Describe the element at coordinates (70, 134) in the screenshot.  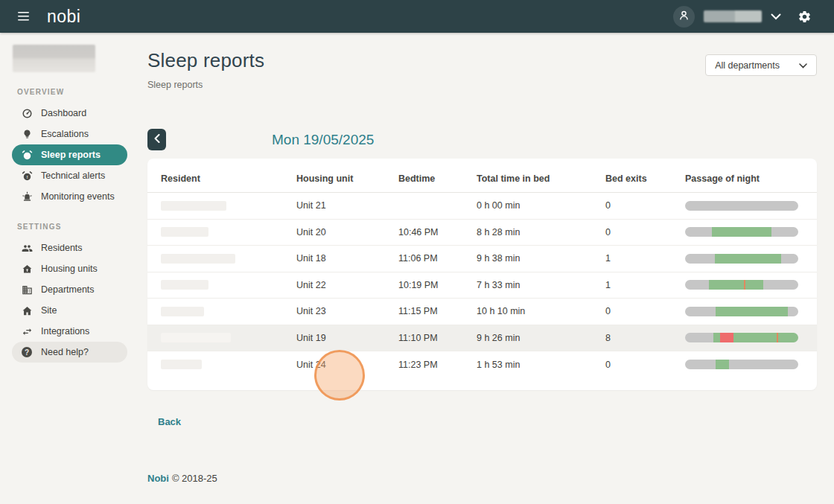
I see `sidebar-item-escalations: Escalations` at that location.